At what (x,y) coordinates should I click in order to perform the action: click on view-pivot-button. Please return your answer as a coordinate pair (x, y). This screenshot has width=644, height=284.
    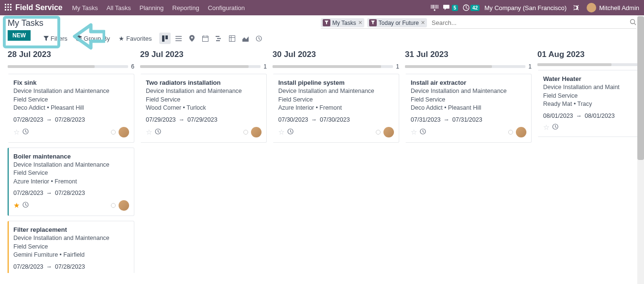
    Looking at the image, I should click on (232, 38).